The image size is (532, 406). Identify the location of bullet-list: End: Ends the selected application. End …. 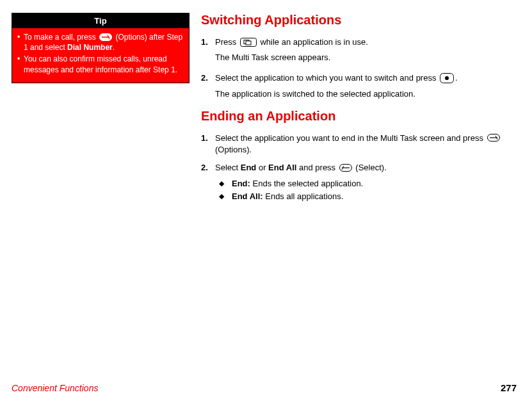
(366, 190).